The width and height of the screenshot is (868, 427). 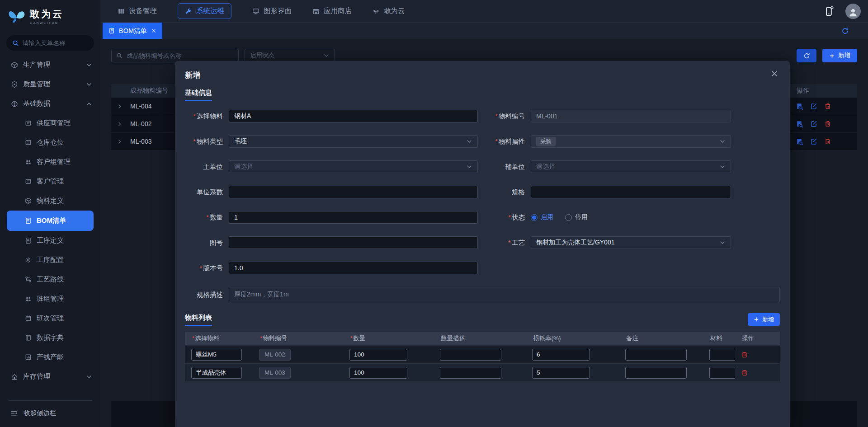 What do you see at coordinates (633, 268) in the screenshot?
I see `field-spacer` at bounding box center [633, 268].